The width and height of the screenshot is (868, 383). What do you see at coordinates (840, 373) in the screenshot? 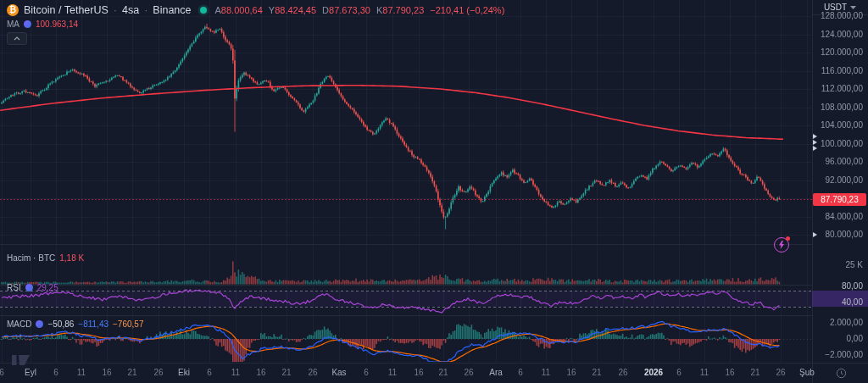
I see `time-axis-corner` at bounding box center [840, 373].